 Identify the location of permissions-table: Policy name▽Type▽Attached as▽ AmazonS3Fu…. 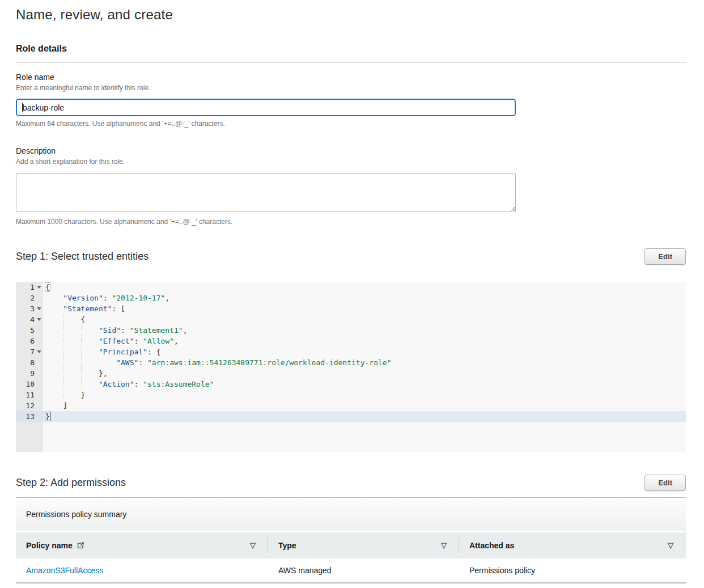
(351, 558).